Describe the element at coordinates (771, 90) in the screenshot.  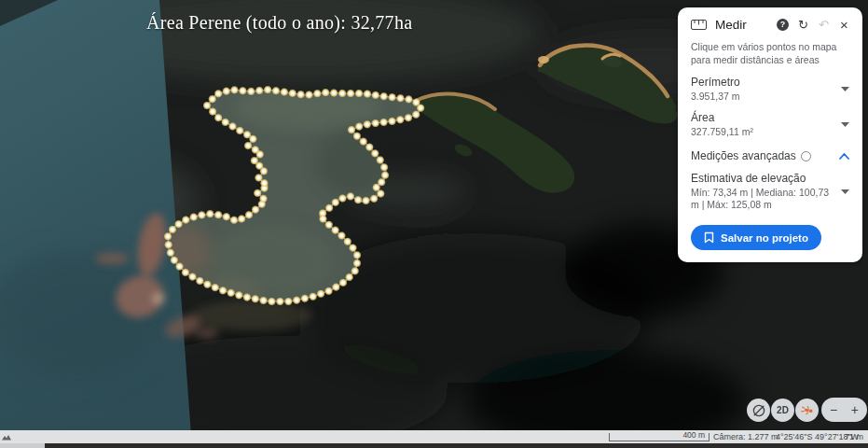
I see `perimeter-row: Perímetro 3.951,37 m` at that location.